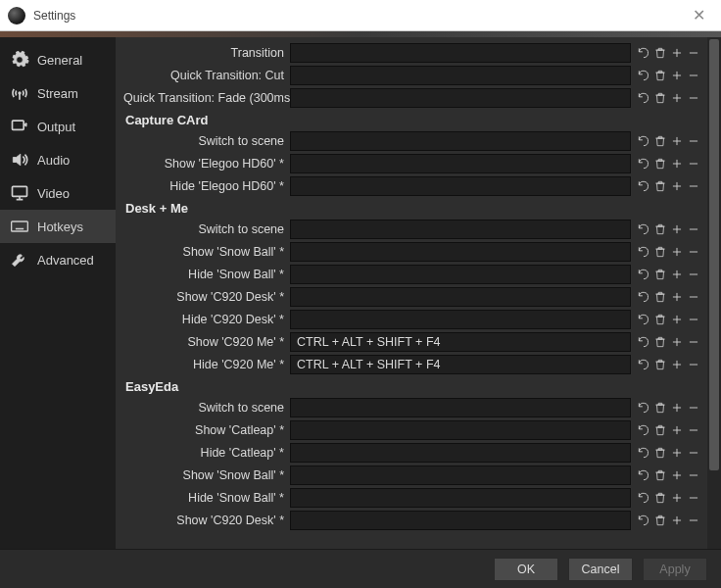 The height and width of the screenshot is (588, 721). I want to click on sidebar-item-stream: Stream, so click(58, 93).